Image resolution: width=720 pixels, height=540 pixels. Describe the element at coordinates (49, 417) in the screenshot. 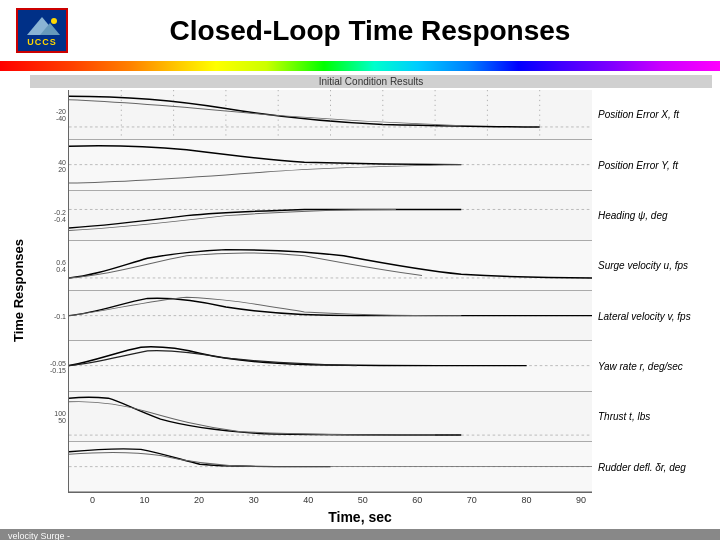

I see `y-label-7: 100 50` at that location.